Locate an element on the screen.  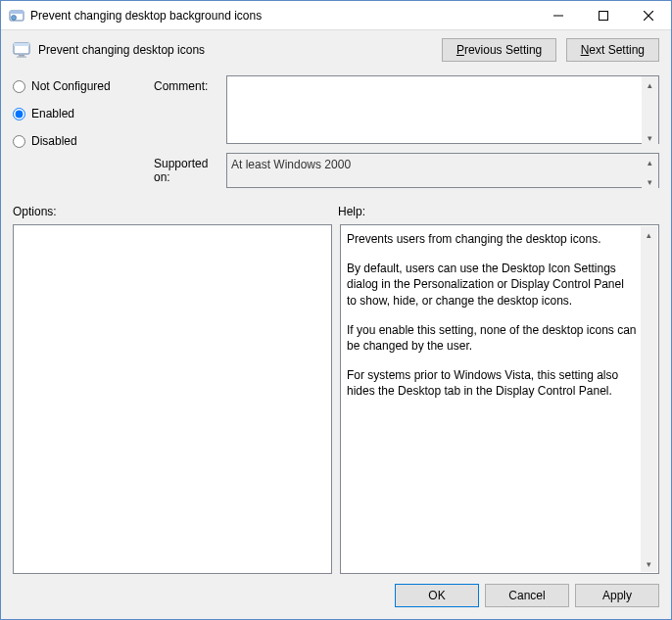
minimize-button is located at coordinates (558, 16).